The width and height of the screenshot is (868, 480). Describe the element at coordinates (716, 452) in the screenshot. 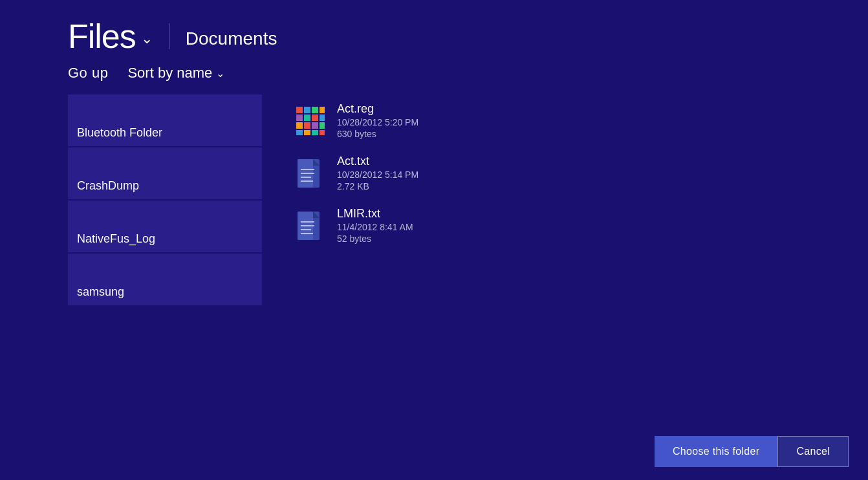

I see `choose-folder-button: Choose this folder` at that location.